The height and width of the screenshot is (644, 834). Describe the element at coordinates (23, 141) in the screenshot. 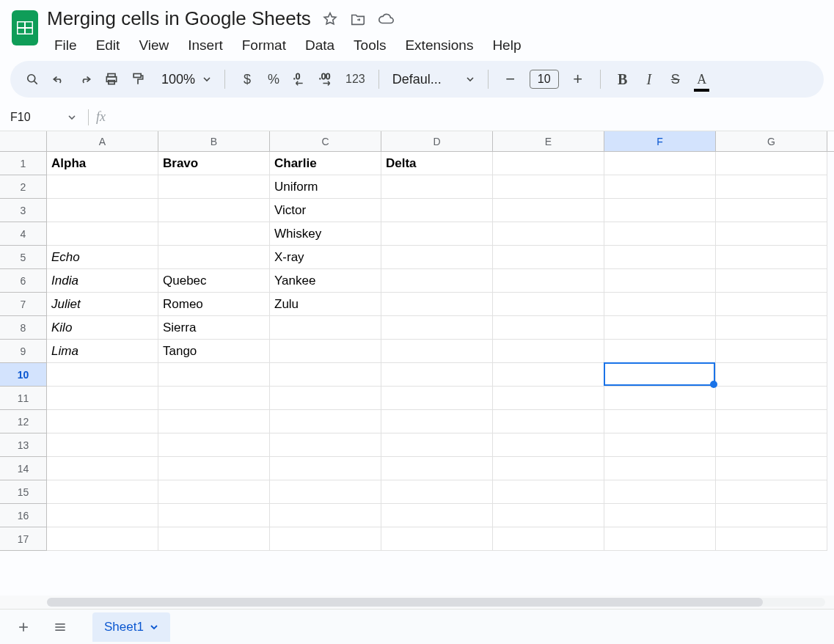

I see `select-all-corner` at that location.